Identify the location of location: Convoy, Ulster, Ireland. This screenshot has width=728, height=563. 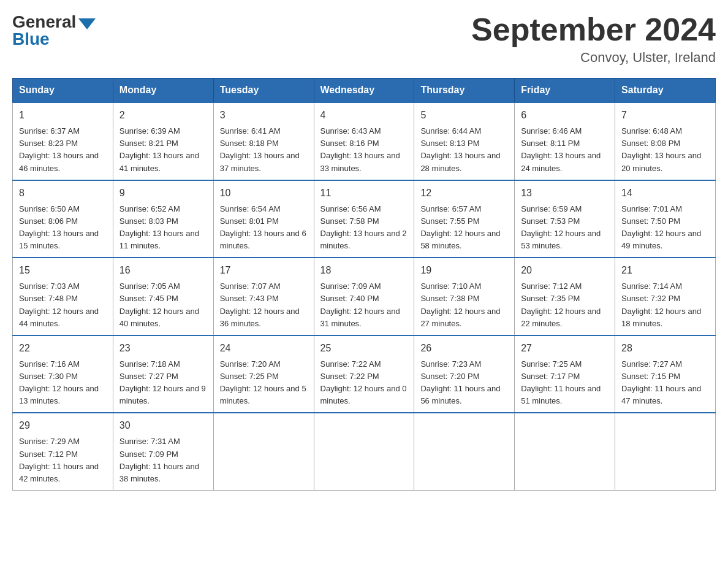
(593, 58).